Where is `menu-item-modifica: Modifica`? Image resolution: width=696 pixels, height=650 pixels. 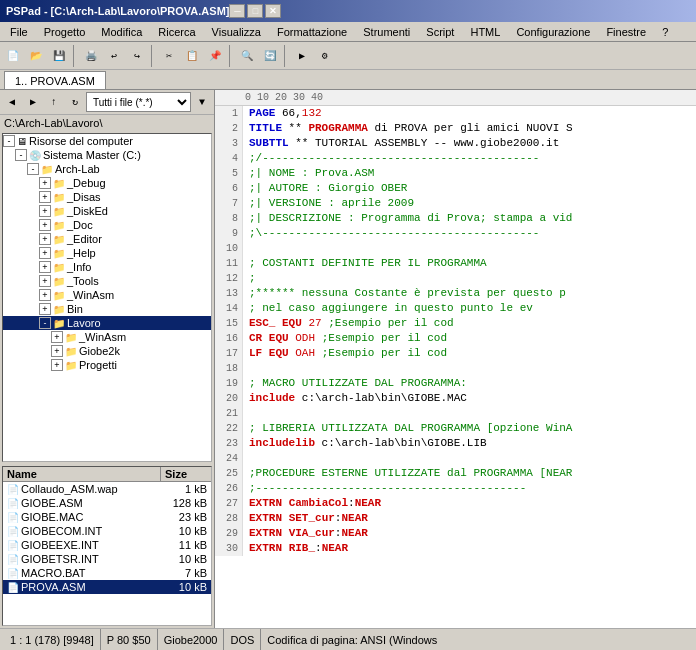 menu-item-modifica: Modifica is located at coordinates (122, 32).